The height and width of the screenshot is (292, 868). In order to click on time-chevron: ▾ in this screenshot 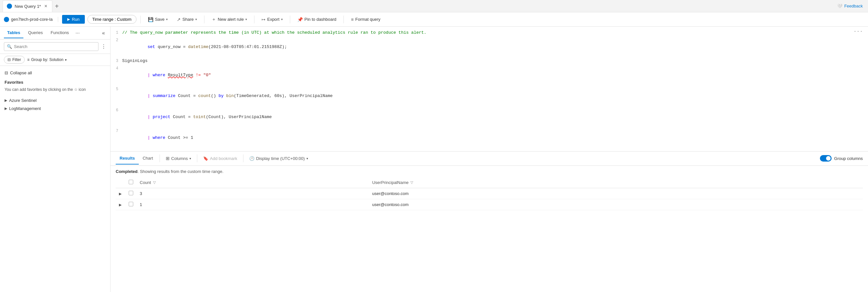, I will do `click(307, 158)`.